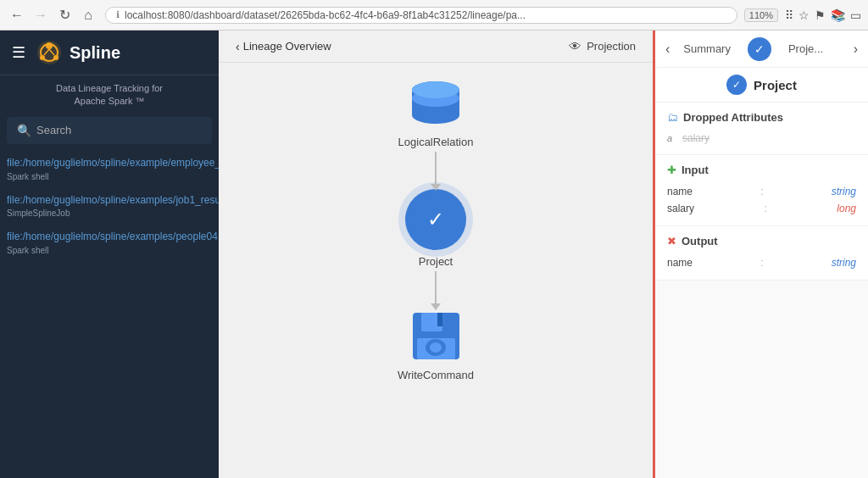 The width and height of the screenshot is (868, 478). What do you see at coordinates (761, 192) in the screenshot?
I see `input-attr-name-row: name : string` at bounding box center [761, 192].